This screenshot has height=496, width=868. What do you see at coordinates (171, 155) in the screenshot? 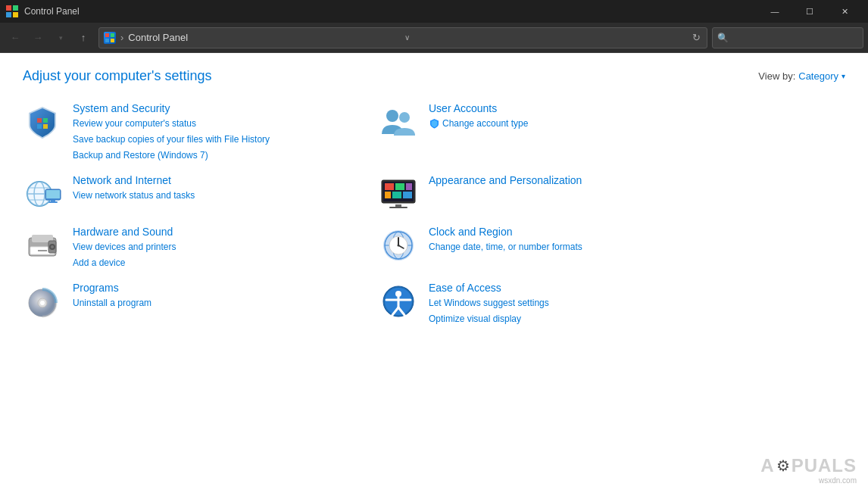
I see `system-security-link-3: Backup and Restore (Windows 7)` at bounding box center [171, 155].